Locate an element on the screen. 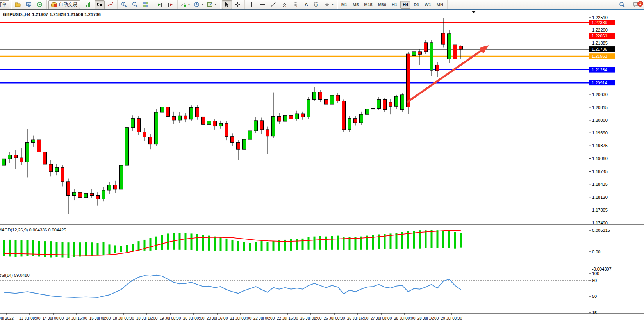  zoom-out-icon is located at coordinates (135, 5).